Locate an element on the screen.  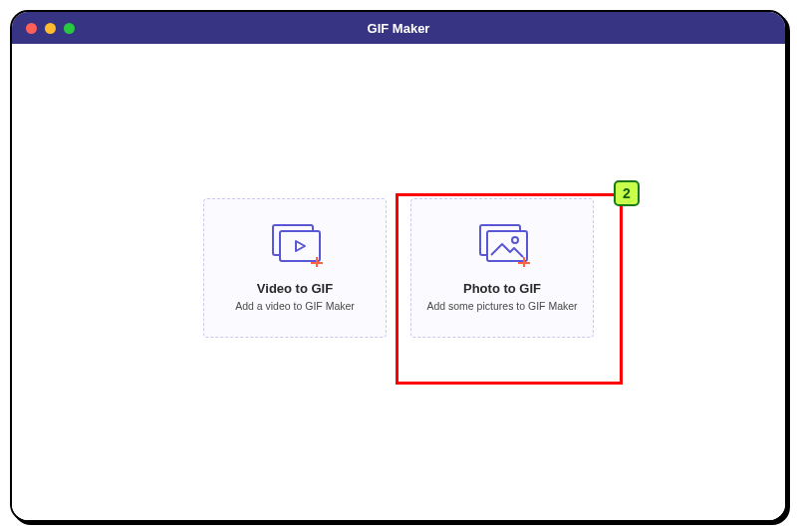
photo-to-gif-card: Photo to GIF Add some pictures to GIF Ma… is located at coordinates (502, 268).